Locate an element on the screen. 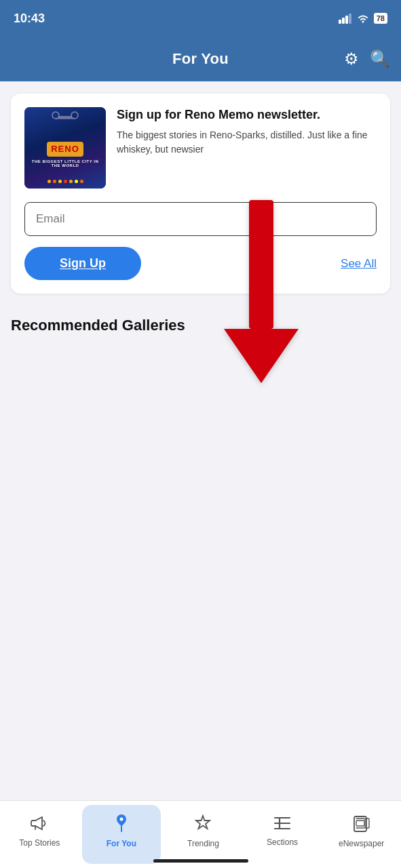  city-lights is located at coordinates (65, 182).